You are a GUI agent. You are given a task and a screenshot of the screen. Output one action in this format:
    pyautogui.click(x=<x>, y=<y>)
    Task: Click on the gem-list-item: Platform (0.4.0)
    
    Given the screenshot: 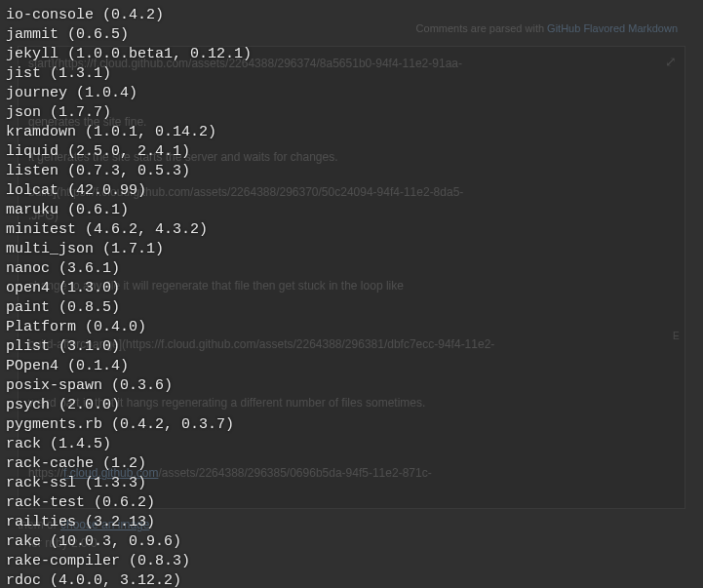 What is the action you would take?
    pyautogui.click(x=129, y=328)
    